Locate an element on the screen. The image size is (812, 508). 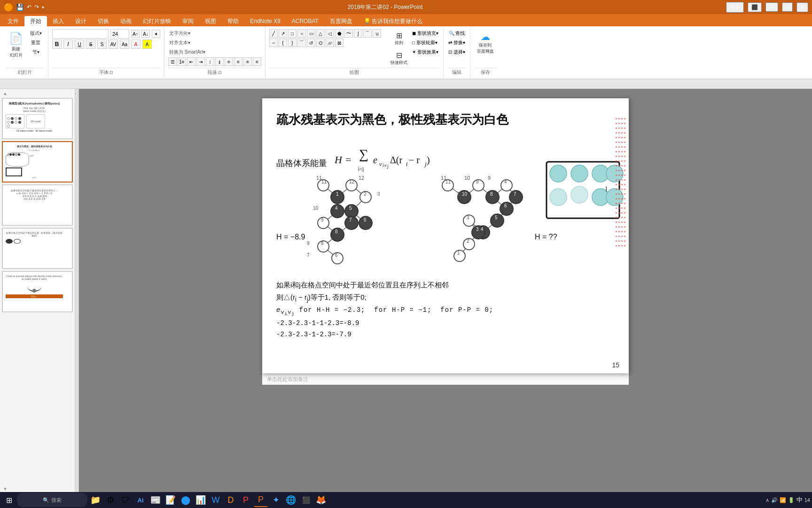
taskbar-start: ⊞ is located at coordinates (9, 500).